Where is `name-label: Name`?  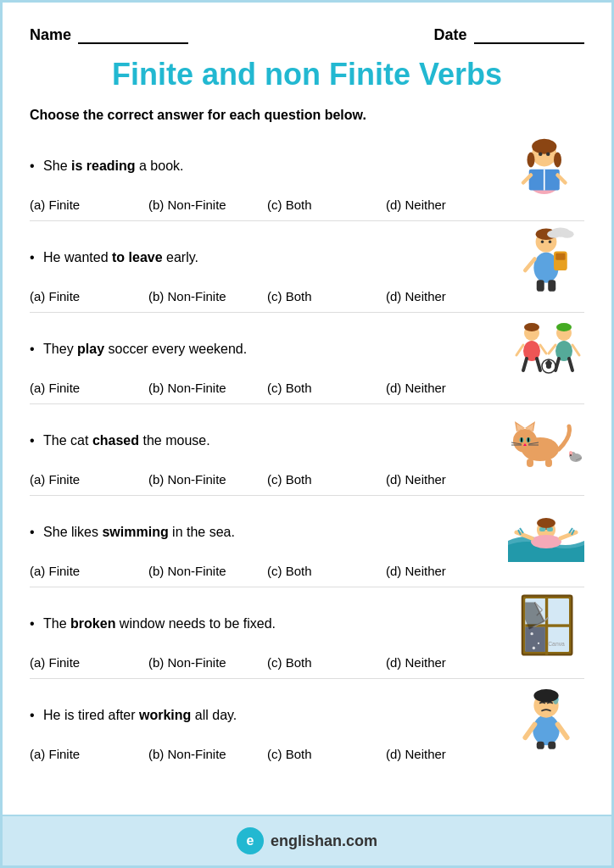
name-label: Name is located at coordinates (51, 35).